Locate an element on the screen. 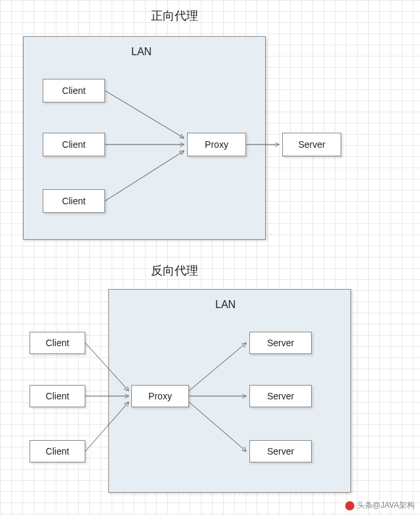  reverse-lan-label: LAN is located at coordinates (226, 305).